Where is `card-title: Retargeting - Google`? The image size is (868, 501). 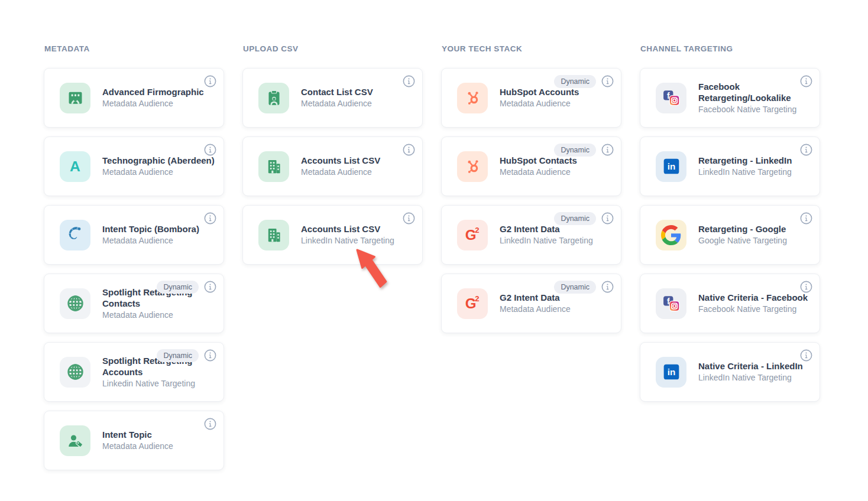 card-title: Retargeting - Google is located at coordinates (759, 229).